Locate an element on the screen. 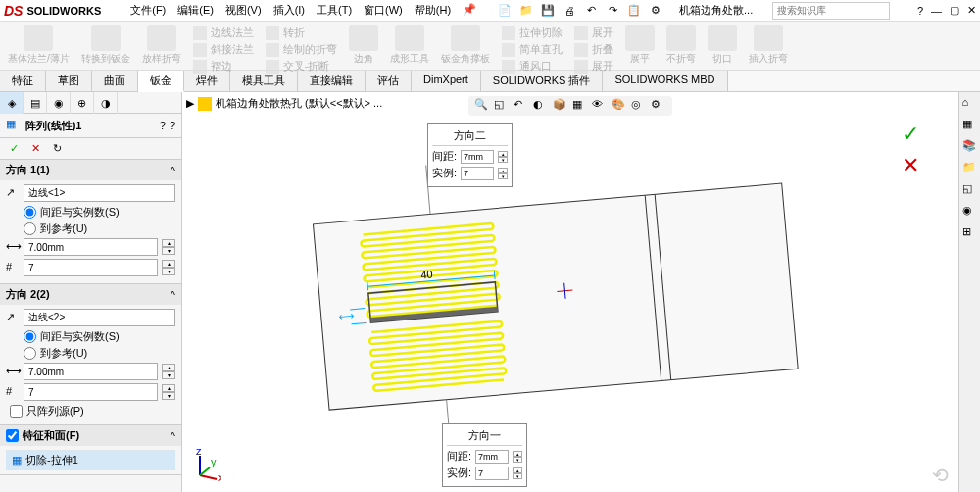  dir1-edge is located at coordinates (100, 193).